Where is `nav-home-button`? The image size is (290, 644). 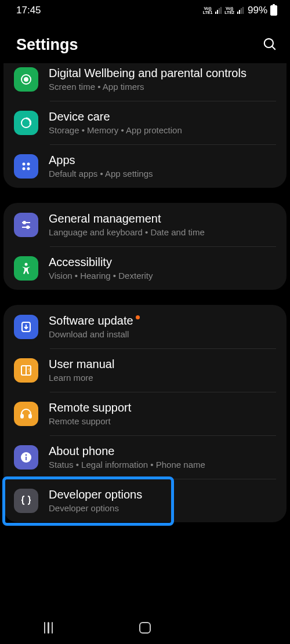 nav-home-button is located at coordinates (145, 628).